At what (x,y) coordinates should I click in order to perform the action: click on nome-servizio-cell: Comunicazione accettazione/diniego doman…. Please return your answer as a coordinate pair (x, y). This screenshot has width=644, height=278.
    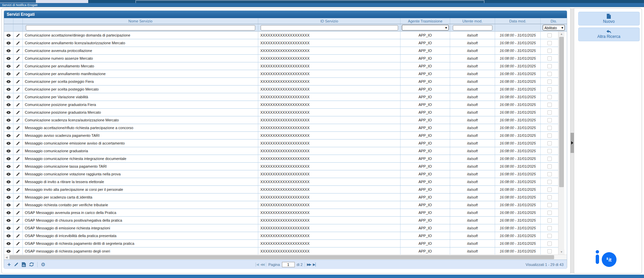
    Looking at the image, I should click on (141, 35).